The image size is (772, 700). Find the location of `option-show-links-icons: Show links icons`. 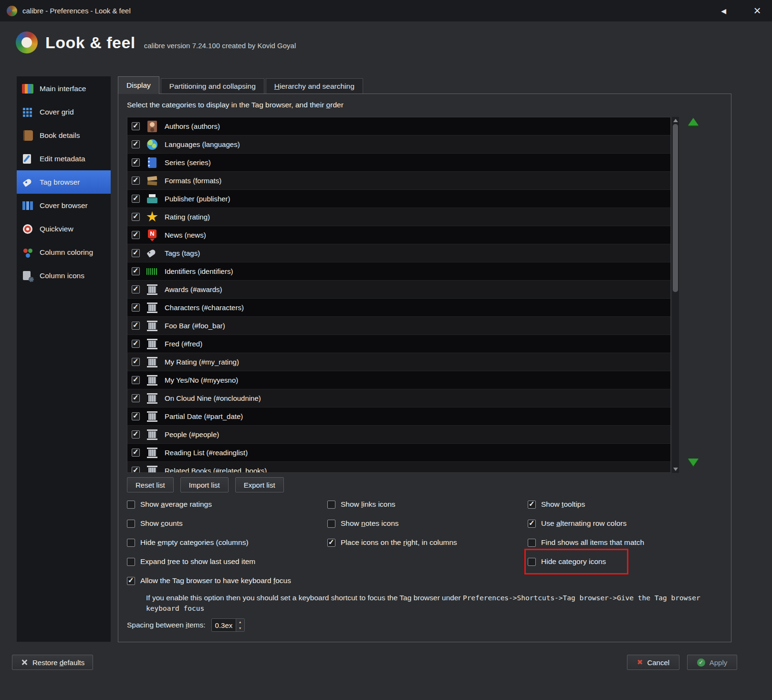

option-show-links-icons: Show links icons is located at coordinates (362, 504).